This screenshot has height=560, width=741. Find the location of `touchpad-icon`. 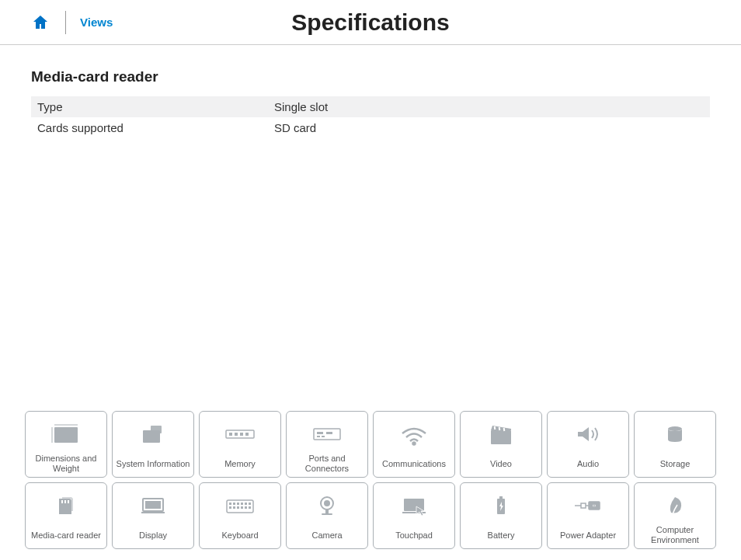

touchpad-icon is located at coordinates (414, 506).